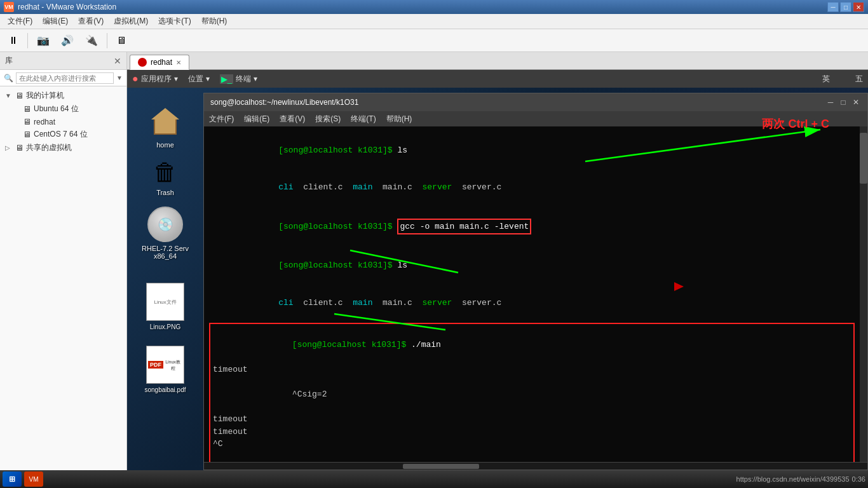  Describe the element at coordinates (67, 7) in the screenshot. I see `title-bar-text: redhat - VMware Workstation` at that location.